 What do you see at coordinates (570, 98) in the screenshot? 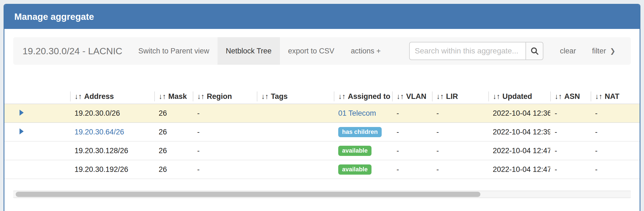
I see `column-header-asn: ↓↑ASN` at bounding box center [570, 98].